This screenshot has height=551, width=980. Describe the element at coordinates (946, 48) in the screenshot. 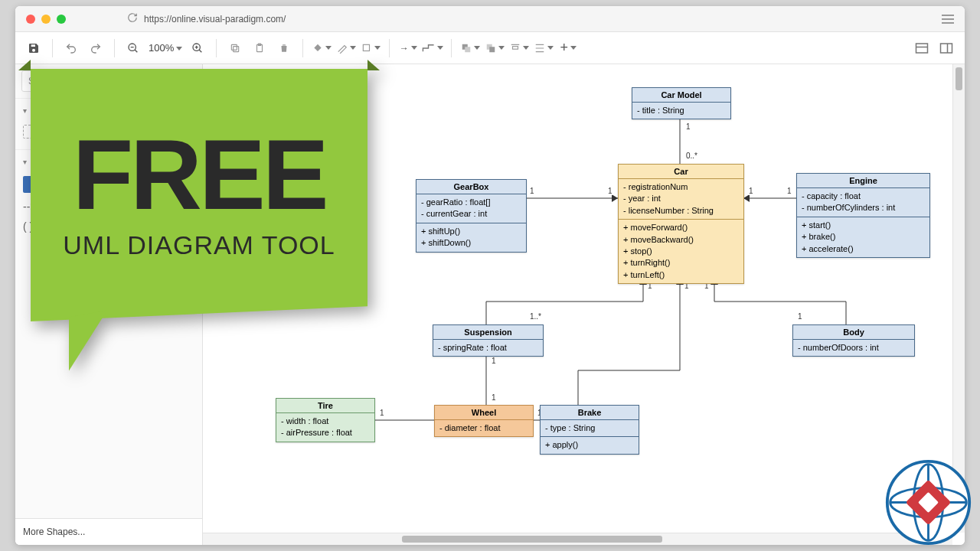

I see `outline-panel-button` at that location.